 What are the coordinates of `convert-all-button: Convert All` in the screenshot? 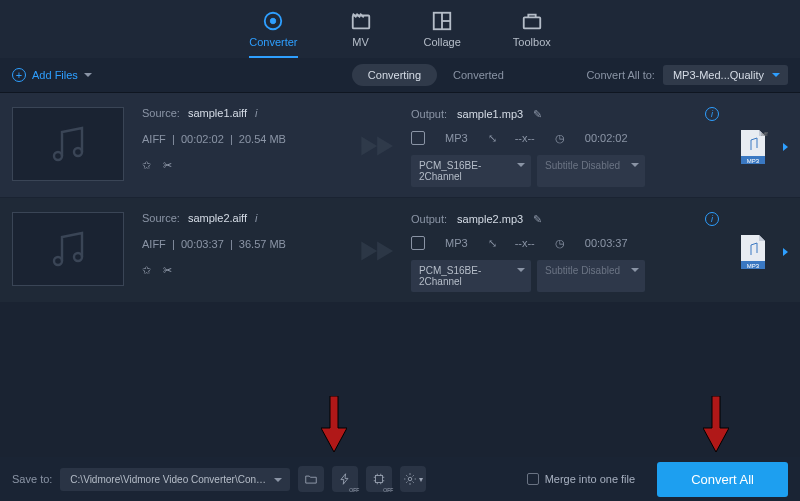 It's located at (722, 480).